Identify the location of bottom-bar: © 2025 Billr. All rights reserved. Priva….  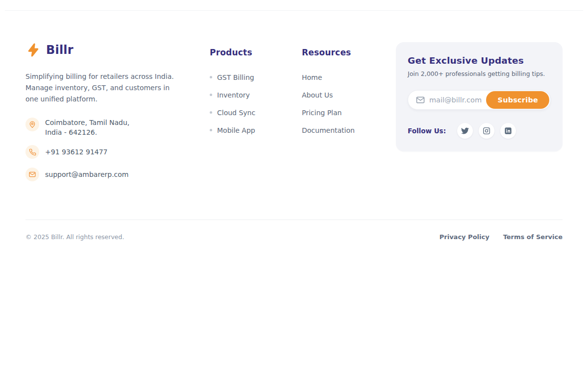
(294, 231).